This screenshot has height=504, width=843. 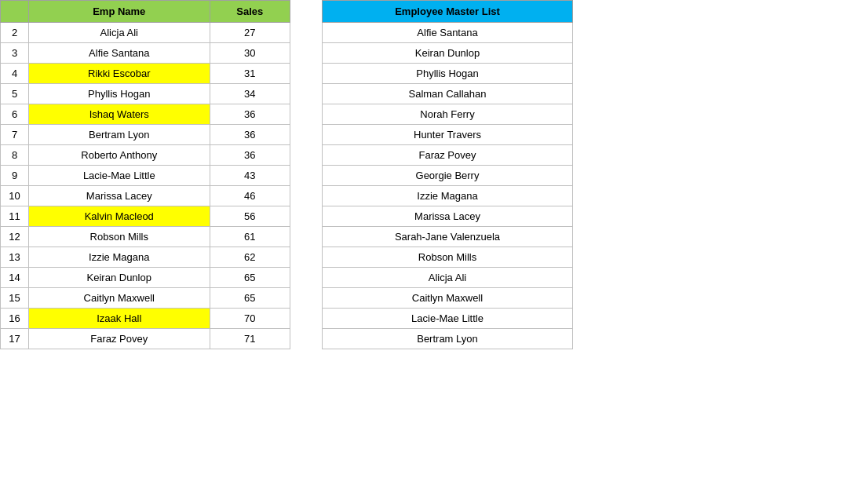 What do you see at coordinates (447, 155) in the screenshot?
I see `list-item: Faraz Povey` at bounding box center [447, 155].